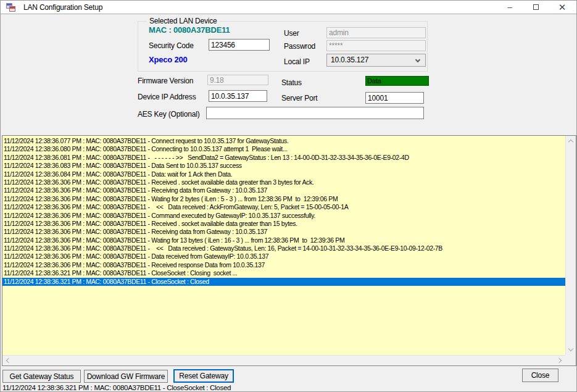 The width and height of the screenshot is (577, 392). I want to click on status-bar-text: 11/12/2024 12:38:36.321 PM : MAC: 0080A3…, so click(117, 388).